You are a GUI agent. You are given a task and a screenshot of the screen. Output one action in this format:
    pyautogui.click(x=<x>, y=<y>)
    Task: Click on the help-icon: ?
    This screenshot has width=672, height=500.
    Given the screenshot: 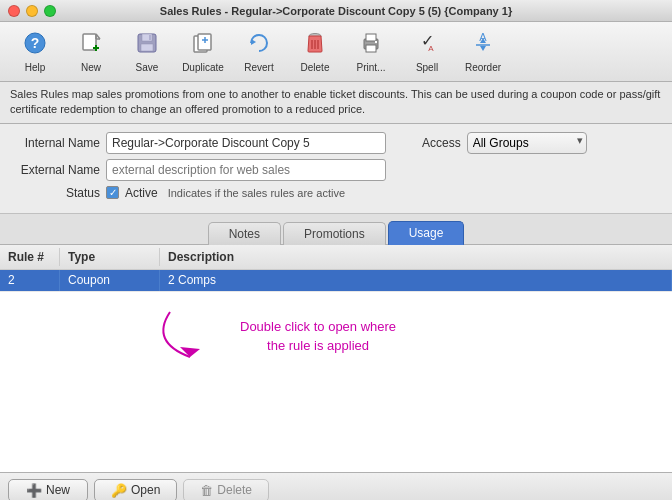 What is the action you would take?
    pyautogui.click(x=35, y=45)
    